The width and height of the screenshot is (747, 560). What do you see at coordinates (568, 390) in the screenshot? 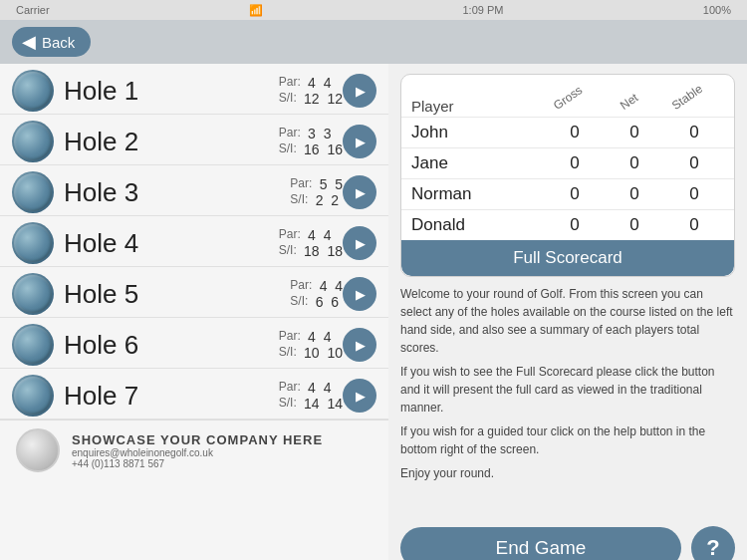
I see `info-paragraph: If you wish to see the Full Scorecard pl…` at bounding box center [568, 390].